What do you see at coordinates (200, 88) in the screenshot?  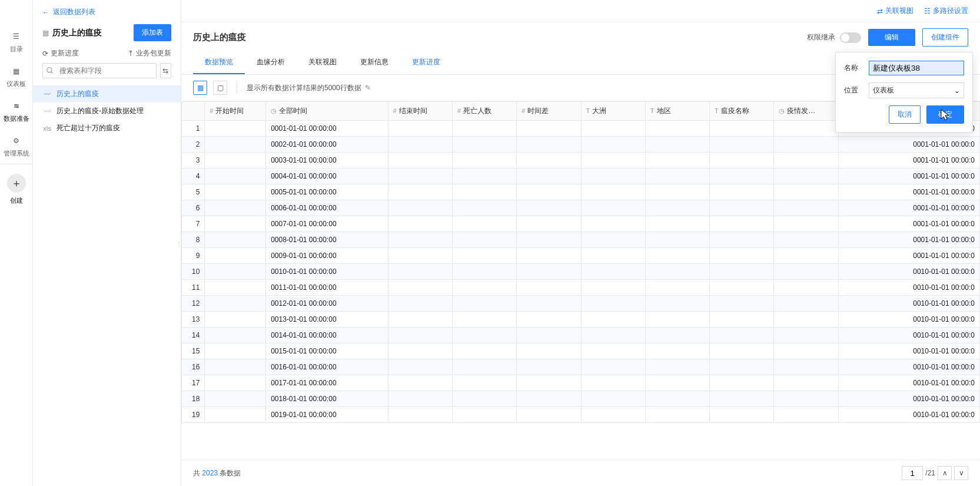 I see `table-view-icon: ▦` at bounding box center [200, 88].